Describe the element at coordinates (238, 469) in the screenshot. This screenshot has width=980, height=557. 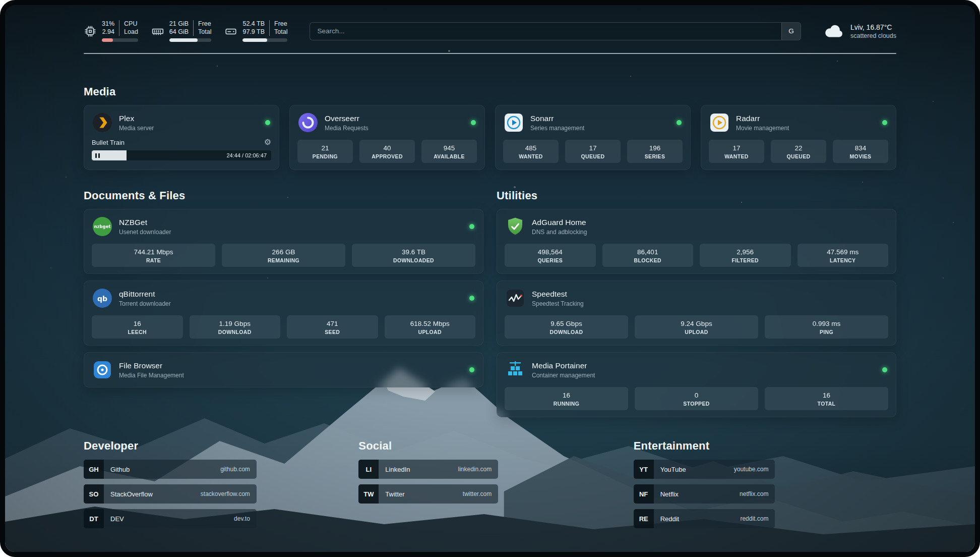
I see `bookmark-domain: github.com` at that location.